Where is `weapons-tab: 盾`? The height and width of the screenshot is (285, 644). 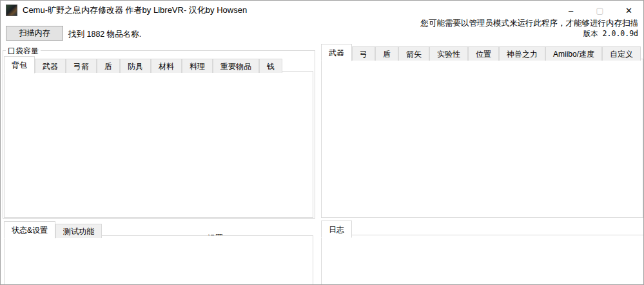
weapons-tab: 盾 is located at coordinates (387, 54).